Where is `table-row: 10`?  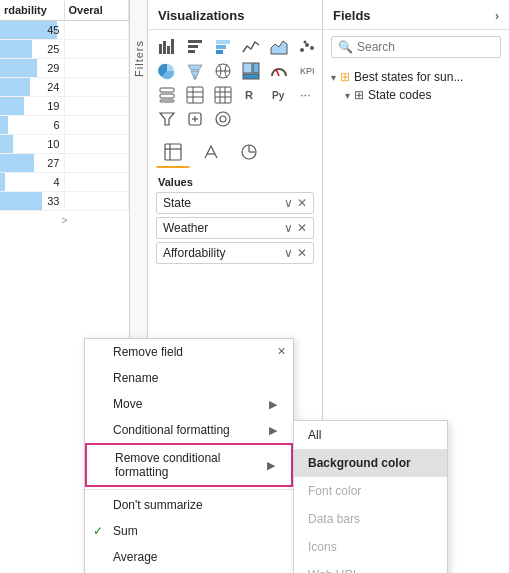
table-row: 10 is located at coordinates (64, 144).